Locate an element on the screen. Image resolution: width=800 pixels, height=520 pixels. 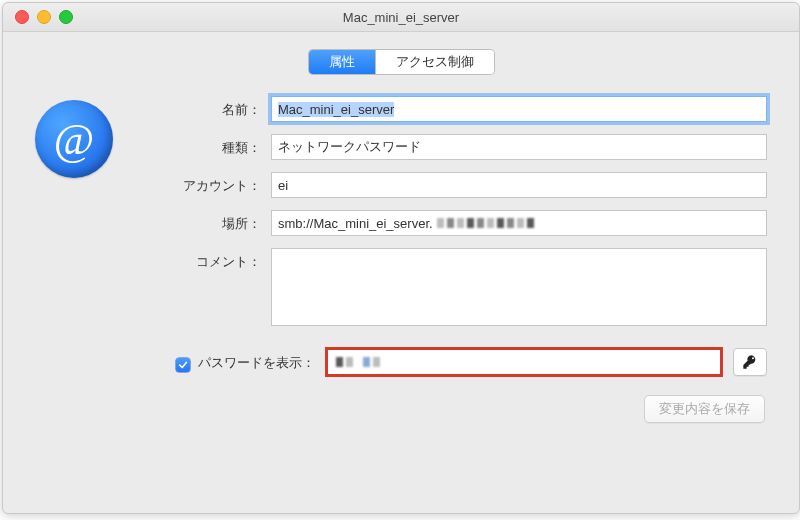
avatar-glyph: @ is located at coordinates (74, 140).